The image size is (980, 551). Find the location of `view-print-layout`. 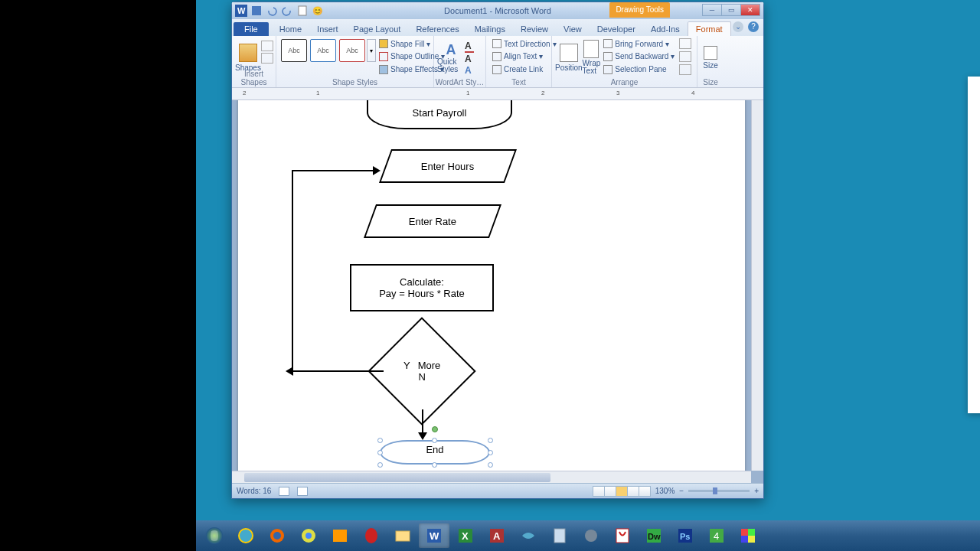

view-print-layout is located at coordinates (599, 491).